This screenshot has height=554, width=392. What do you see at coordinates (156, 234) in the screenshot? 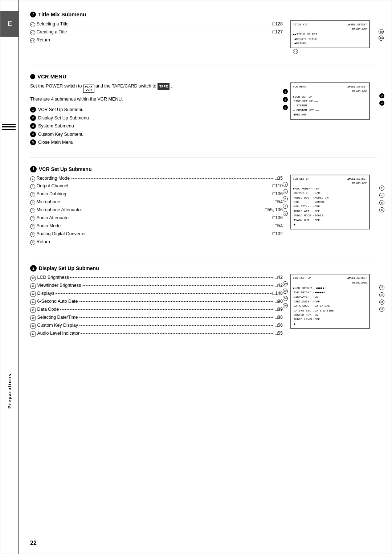
I see `list-item: 8 Analog-Digital Converter □102` at bounding box center [156, 234].